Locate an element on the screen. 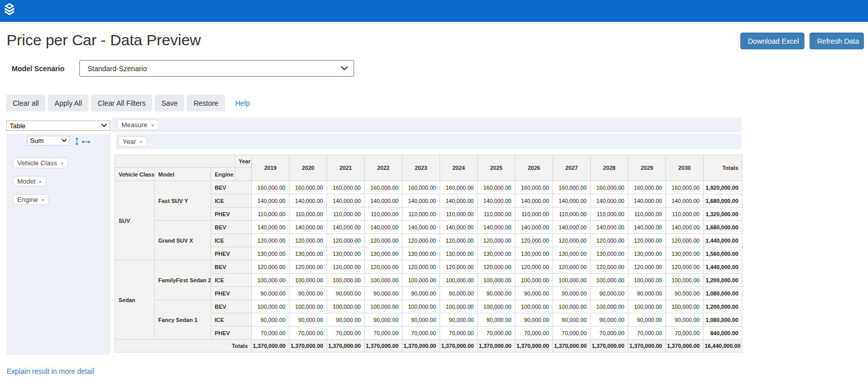 The height and width of the screenshot is (384, 868). grid-year-header-2024: 2024 is located at coordinates (459, 168).